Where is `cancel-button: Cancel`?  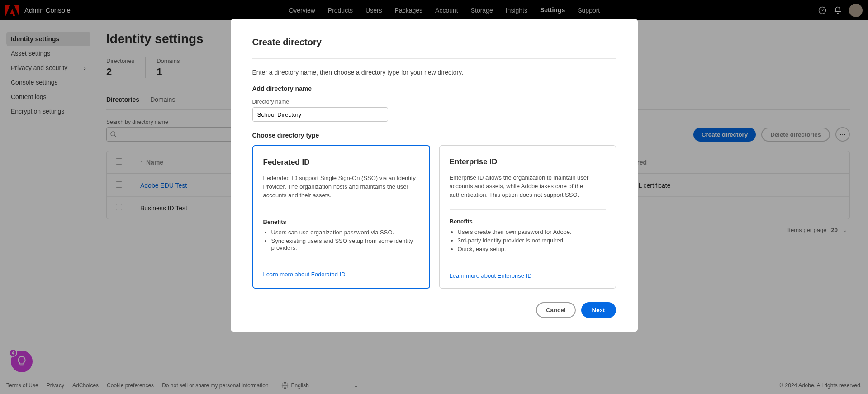
cancel-button: Cancel is located at coordinates (556, 310).